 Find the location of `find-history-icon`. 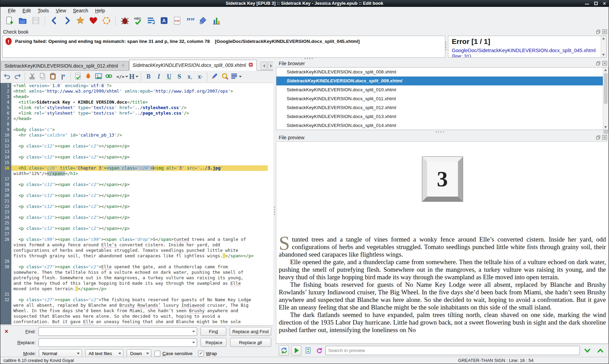

find-history-icon is located at coordinates (194, 331).